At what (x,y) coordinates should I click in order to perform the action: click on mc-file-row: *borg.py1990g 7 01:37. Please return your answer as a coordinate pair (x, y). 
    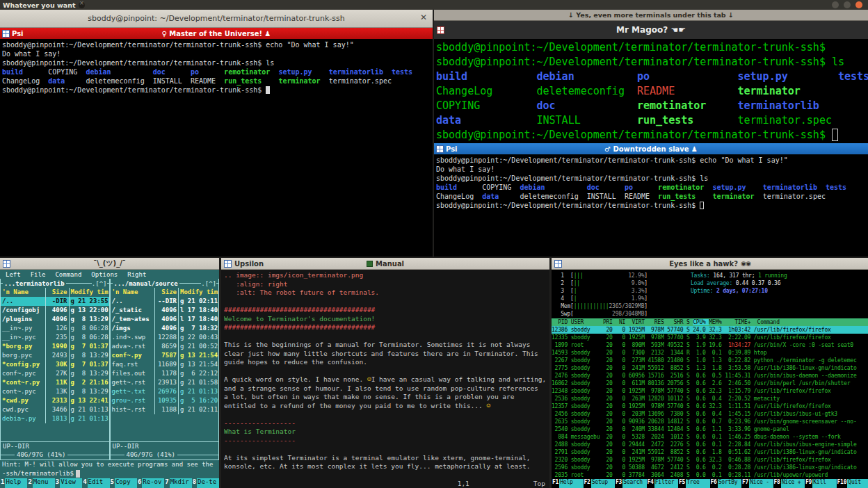
    Looking at the image, I should click on (55, 346).